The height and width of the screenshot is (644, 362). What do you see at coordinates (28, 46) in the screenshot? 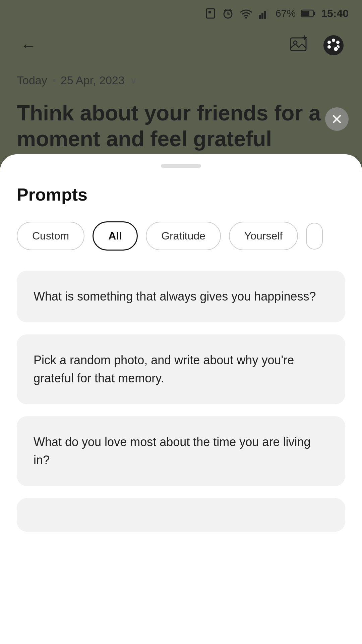
I see `back-arrow-icon: ←` at bounding box center [28, 46].